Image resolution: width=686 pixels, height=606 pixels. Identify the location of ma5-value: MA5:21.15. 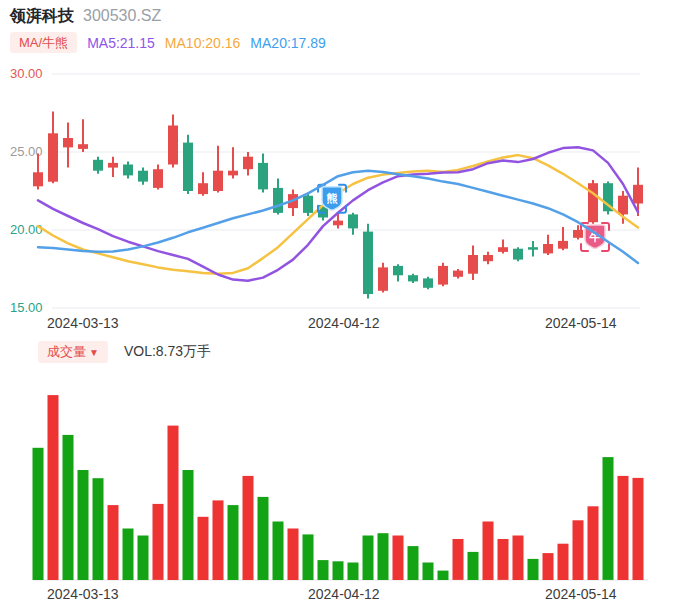
(121, 43).